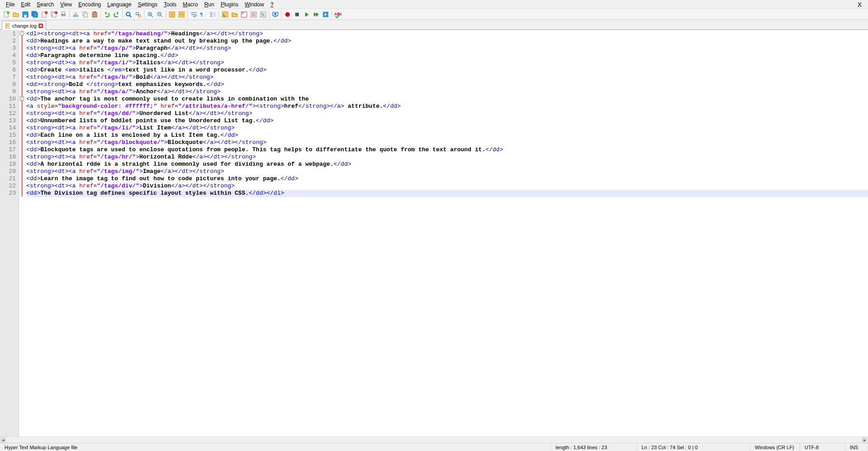 Image resolution: width=868 pixels, height=451 pixels. I want to click on save-file-button, so click(25, 14).